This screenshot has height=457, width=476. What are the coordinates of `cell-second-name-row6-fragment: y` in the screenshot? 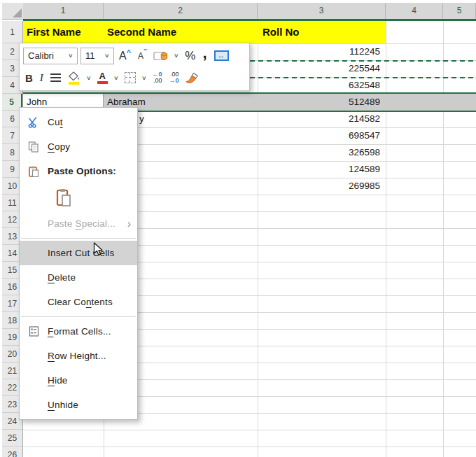 It's located at (141, 119).